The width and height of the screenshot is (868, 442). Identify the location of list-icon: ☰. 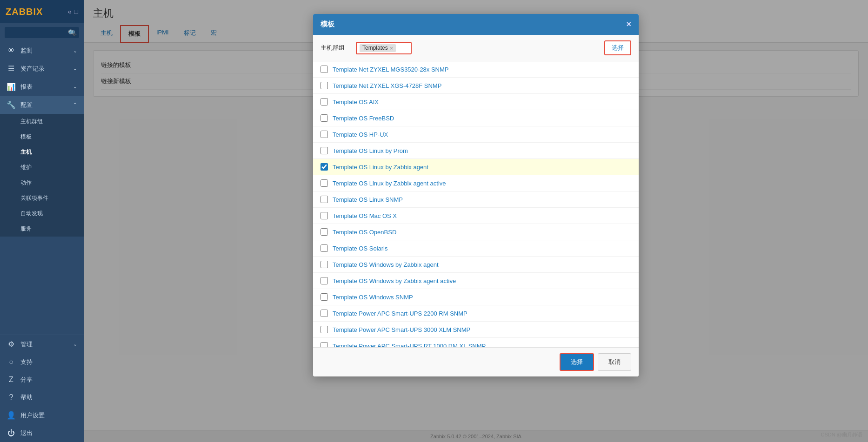
(11, 69).